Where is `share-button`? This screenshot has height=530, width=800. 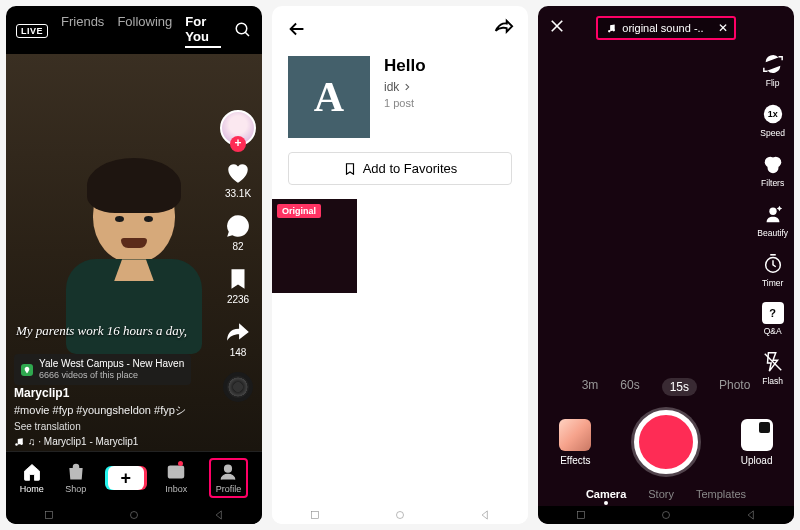
share-button is located at coordinates (503, 31).